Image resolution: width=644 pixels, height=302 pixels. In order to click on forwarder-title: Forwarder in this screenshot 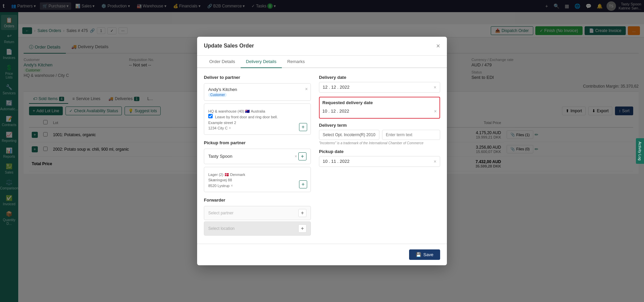, I will do `click(257, 200)`.